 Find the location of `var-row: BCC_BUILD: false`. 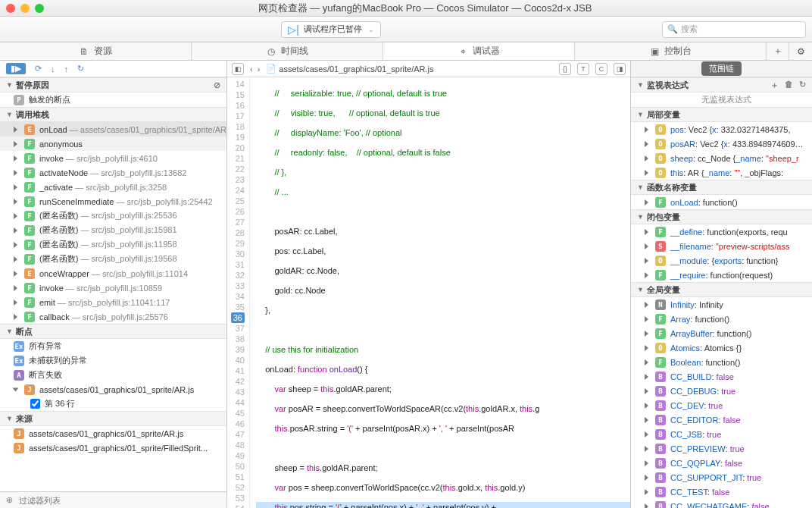

var-row: BCC_BUILD: false is located at coordinates (721, 376).